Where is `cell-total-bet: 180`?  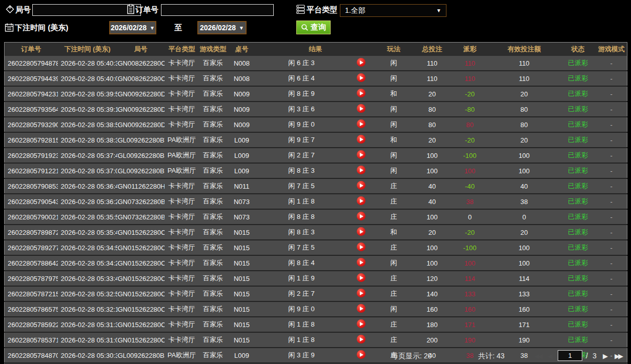
cell-total-bet: 180 is located at coordinates (433, 325).